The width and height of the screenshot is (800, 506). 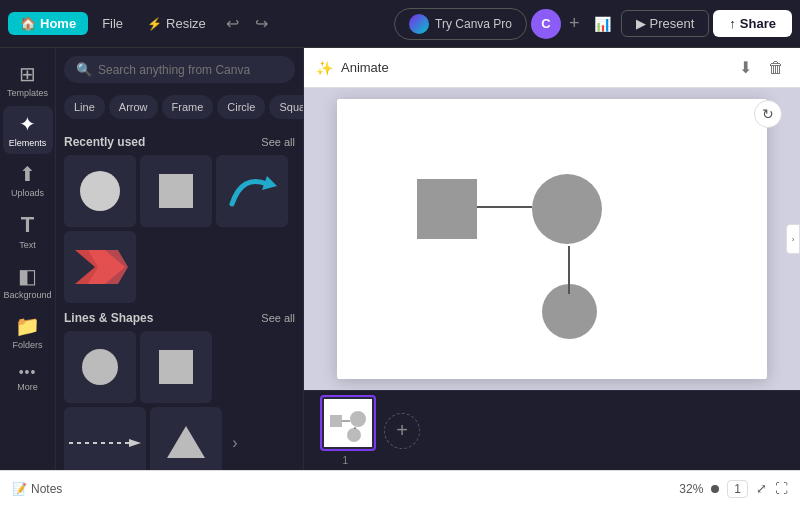 I want to click on download-action-button: ⬇, so click(x=746, y=68).